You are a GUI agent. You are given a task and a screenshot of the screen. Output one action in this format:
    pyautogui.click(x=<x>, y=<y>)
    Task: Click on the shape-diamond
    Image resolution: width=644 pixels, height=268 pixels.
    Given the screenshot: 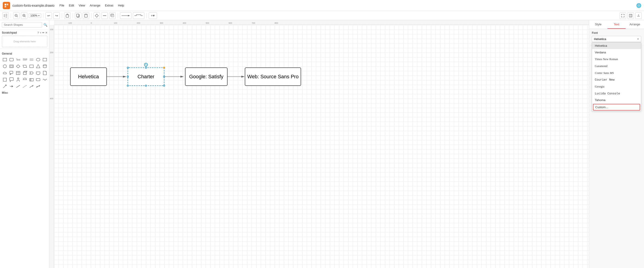 What is the action you would take?
    pyautogui.click(x=18, y=66)
    